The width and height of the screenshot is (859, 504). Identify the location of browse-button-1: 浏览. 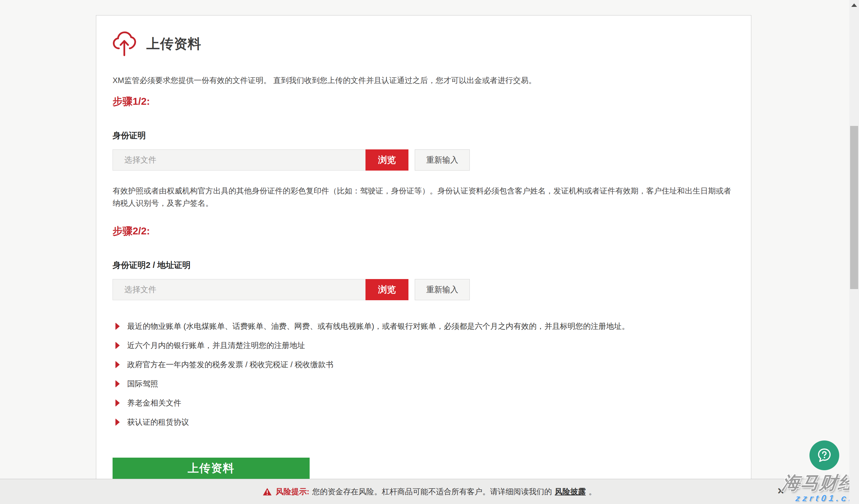
(387, 160).